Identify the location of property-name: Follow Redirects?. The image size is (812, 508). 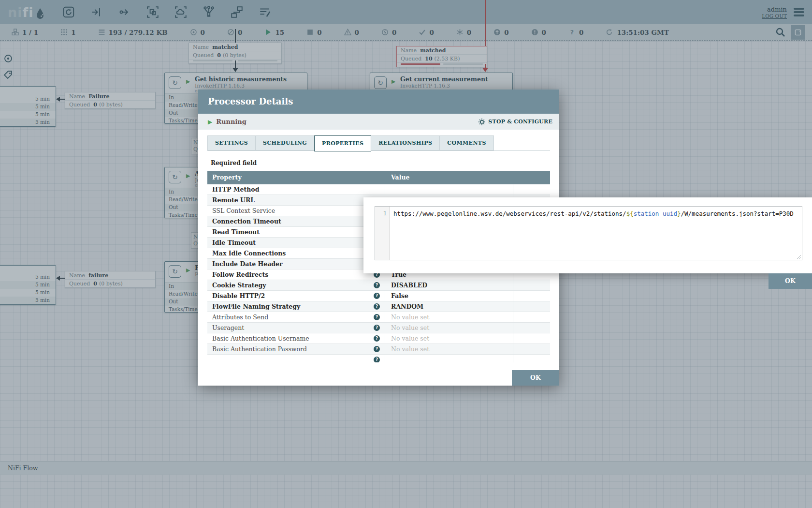
(296, 275).